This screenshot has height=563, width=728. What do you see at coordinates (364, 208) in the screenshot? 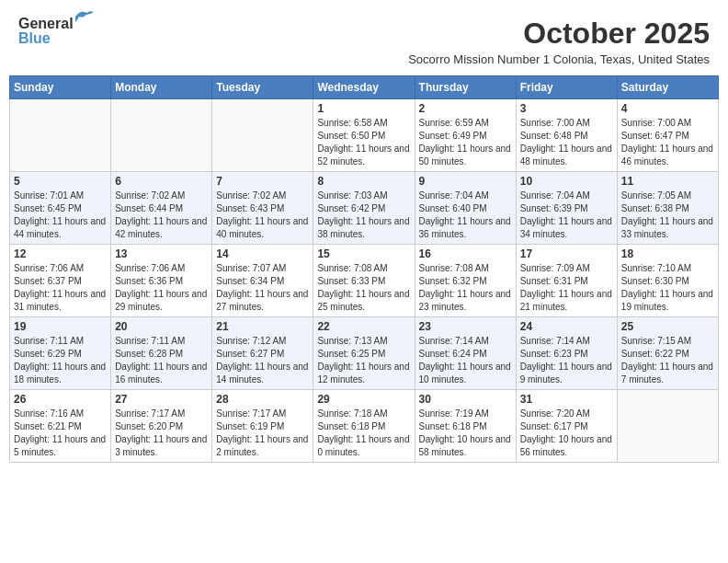
I see `calendar-week-row: 5Sunrise: 7:01 AM Sunset: 6:45 PM Daylig…` at bounding box center [364, 208].